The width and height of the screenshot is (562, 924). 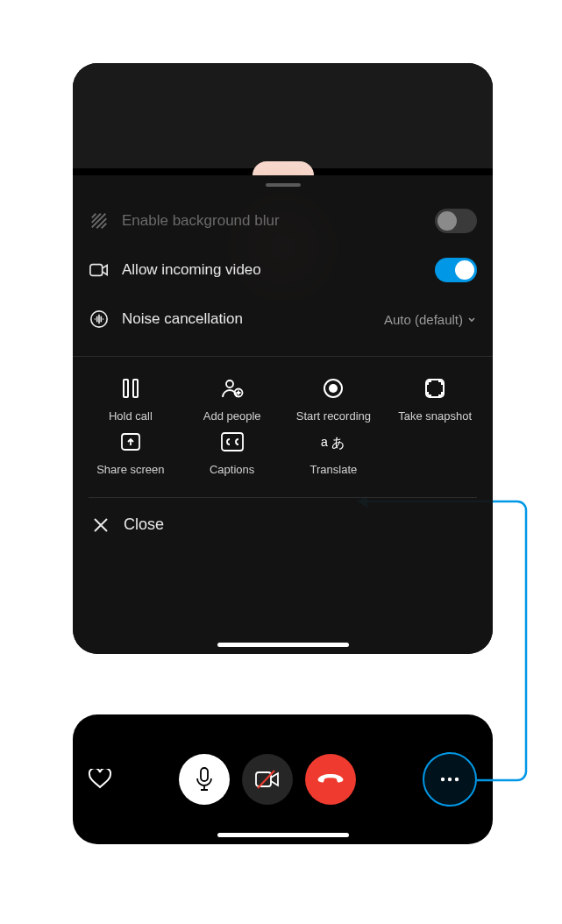 What do you see at coordinates (334, 400) in the screenshot?
I see `action-start-recording: Start recording` at bounding box center [334, 400].